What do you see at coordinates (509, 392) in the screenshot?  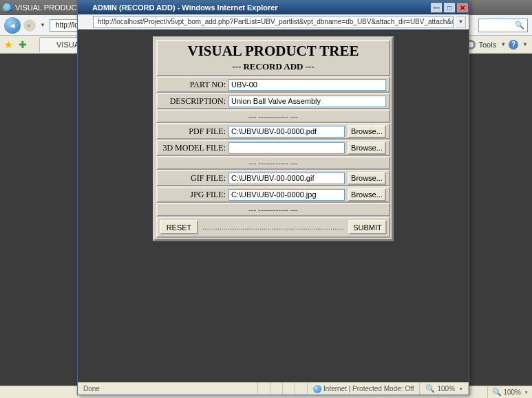 I see `background-zoom-control: 🔍 100% ▾` at bounding box center [509, 392].